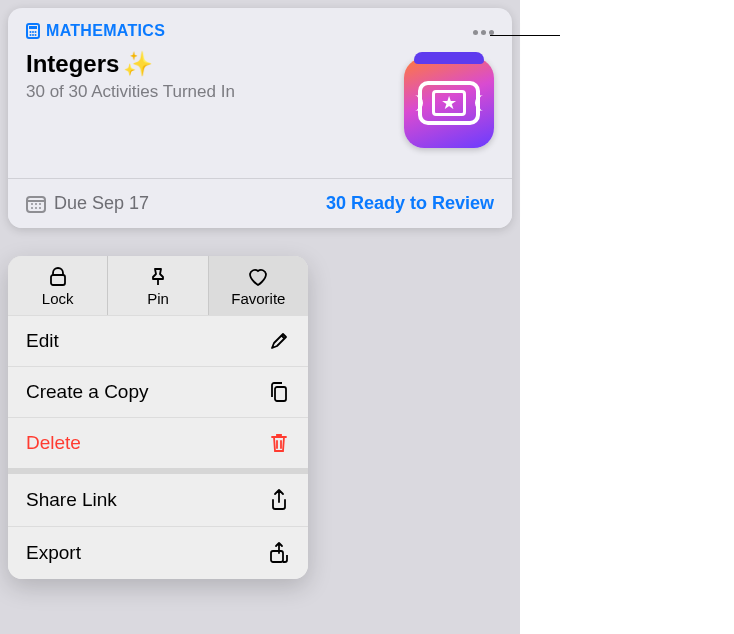 This screenshot has width=734, height=634. I want to click on ready-to-review-link: 30 Ready to Review, so click(410, 204).